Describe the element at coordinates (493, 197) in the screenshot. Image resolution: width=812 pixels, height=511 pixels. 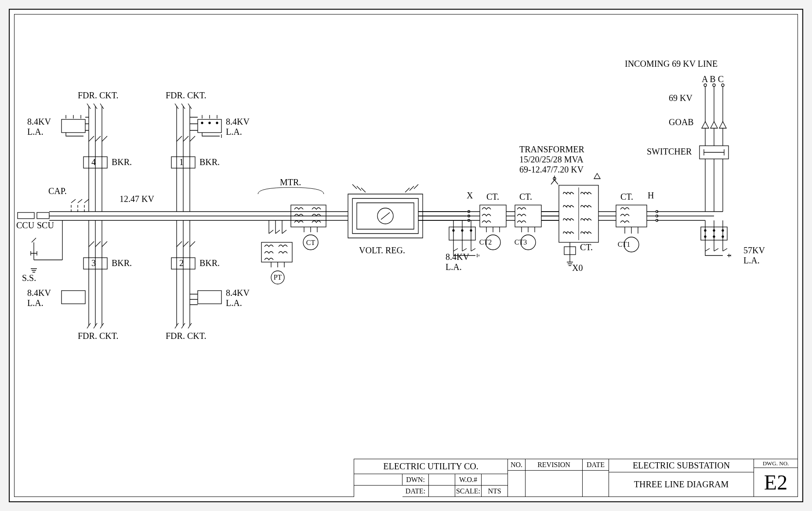
I see `ct-label-2: CT.` at that location.